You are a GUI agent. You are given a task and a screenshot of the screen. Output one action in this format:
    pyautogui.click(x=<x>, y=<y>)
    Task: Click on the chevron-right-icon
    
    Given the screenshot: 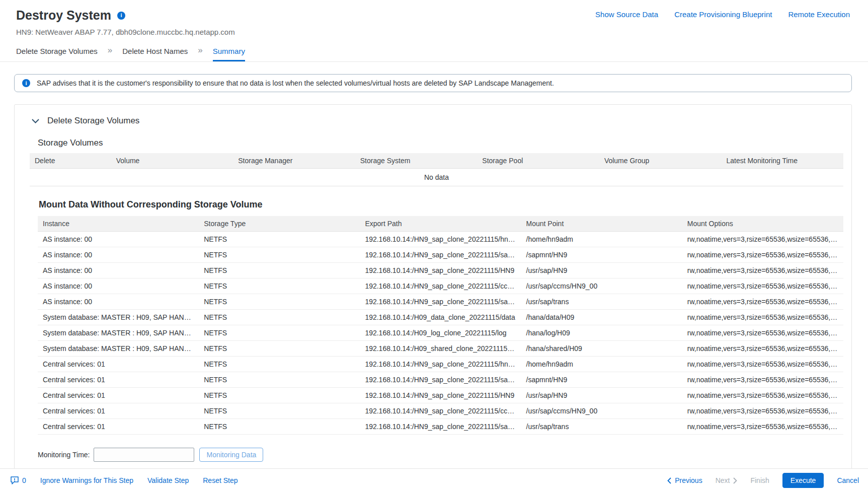 What is the action you would take?
    pyautogui.click(x=735, y=480)
    